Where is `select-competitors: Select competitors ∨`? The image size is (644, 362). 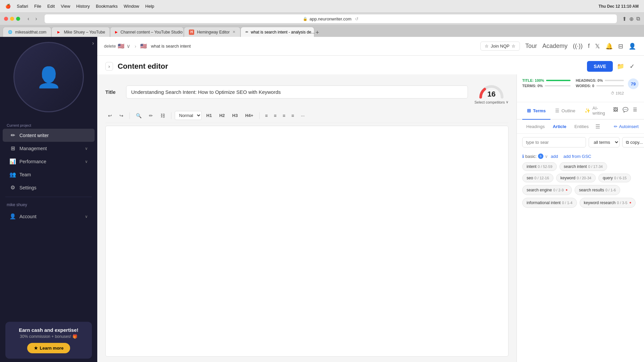 select-competitors: Select competitors ∨ is located at coordinates (492, 102).